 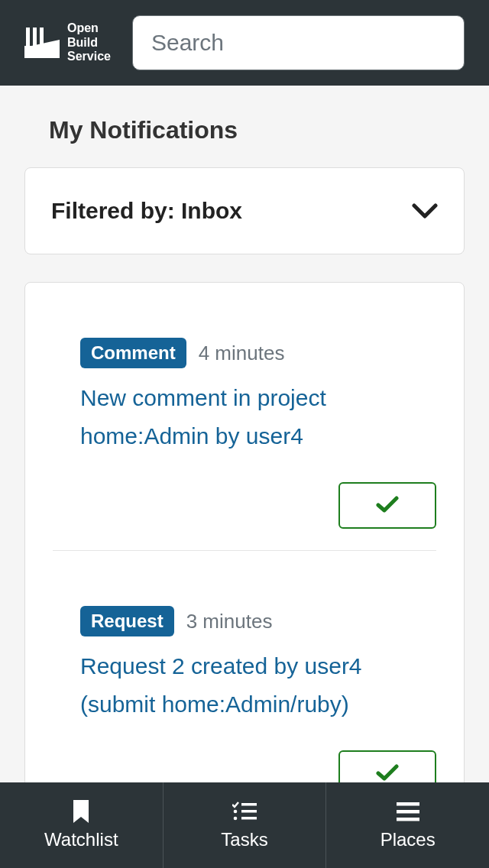 I want to click on factory-icon, so click(x=42, y=43).